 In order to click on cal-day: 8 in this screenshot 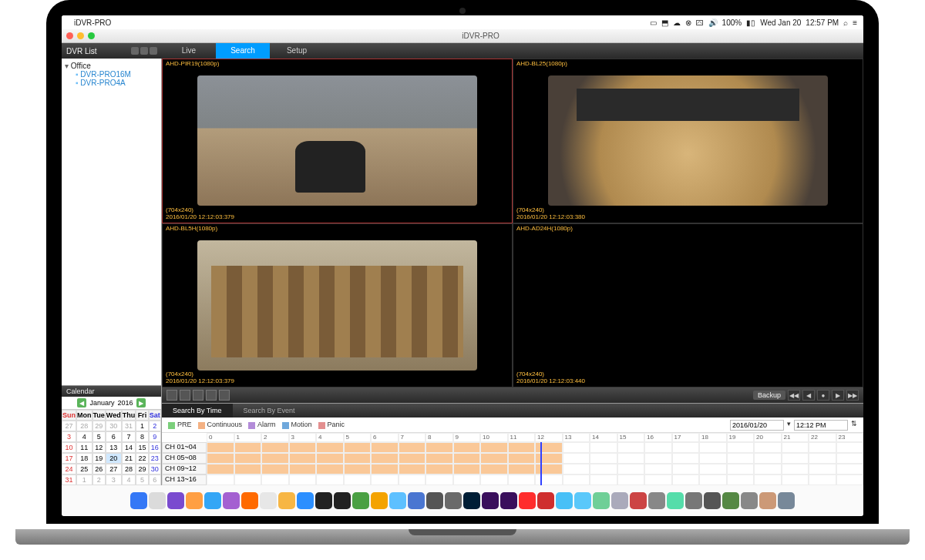, I will do `click(142, 437)`.